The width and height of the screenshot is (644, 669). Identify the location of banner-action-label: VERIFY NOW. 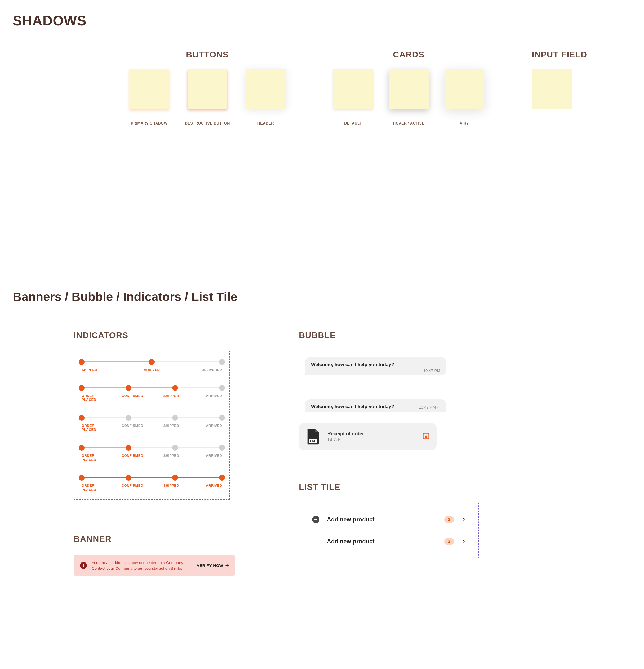
(210, 565).